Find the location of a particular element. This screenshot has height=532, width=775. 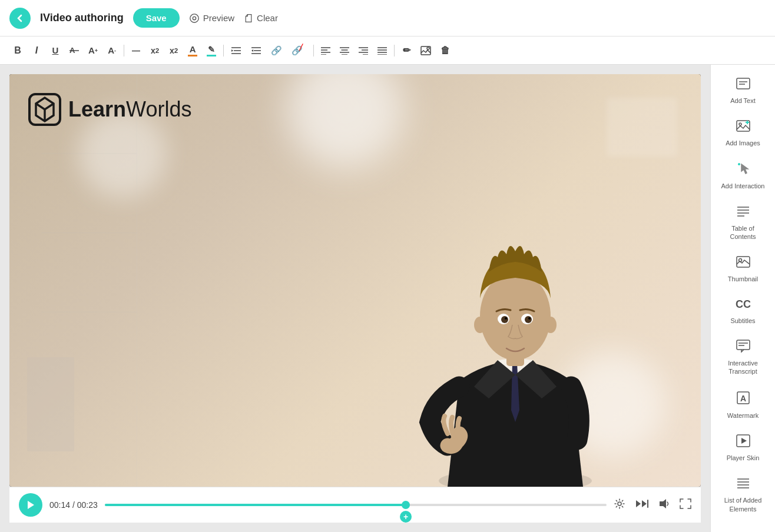

sidebar-item-table-of-contents: Table of Contents is located at coordinates (743, 222).